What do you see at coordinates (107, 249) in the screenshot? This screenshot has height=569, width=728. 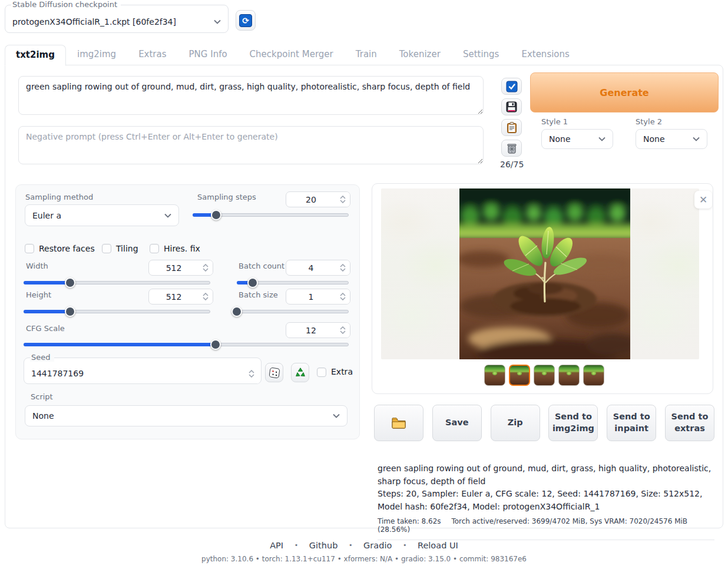 I see `tiling-checkbox` at bounding box center [107, 249].